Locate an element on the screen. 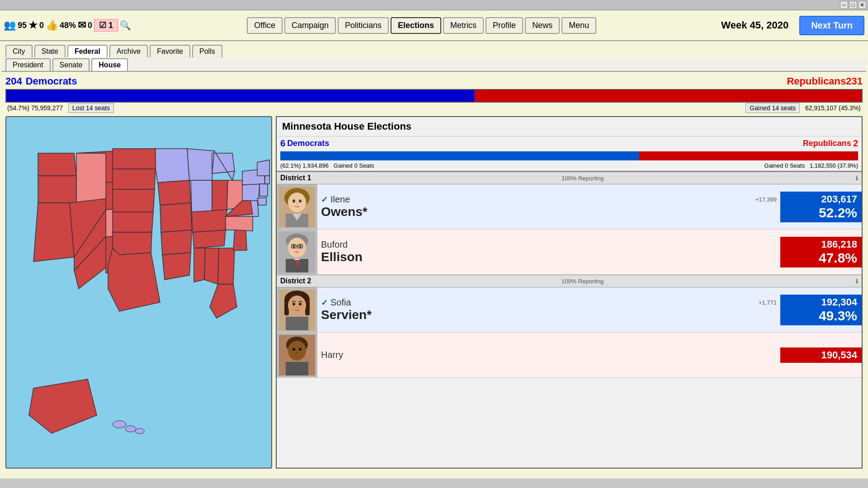 This screenshot has height=488, width=868. followers-stat: 👥 95 is located at coordinates (15, 25).